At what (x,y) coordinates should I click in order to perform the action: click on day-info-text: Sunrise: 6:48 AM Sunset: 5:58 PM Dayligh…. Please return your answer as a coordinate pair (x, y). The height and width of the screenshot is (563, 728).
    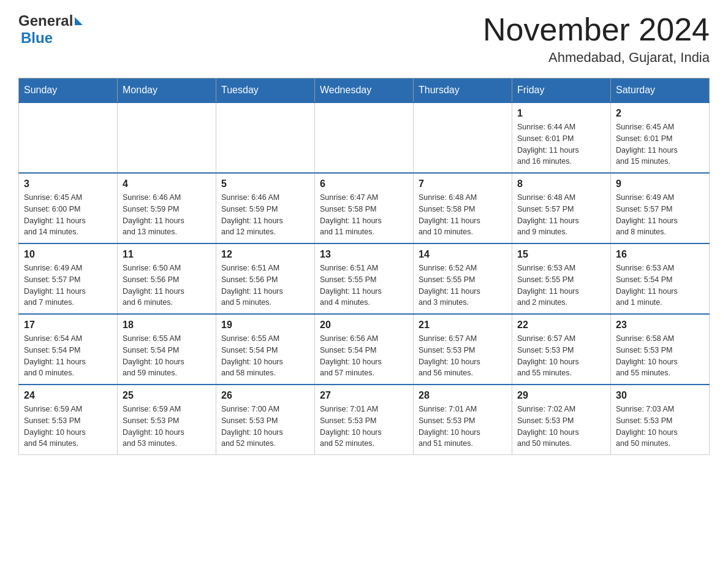
    Looking at the image, I should click on (463, 215).